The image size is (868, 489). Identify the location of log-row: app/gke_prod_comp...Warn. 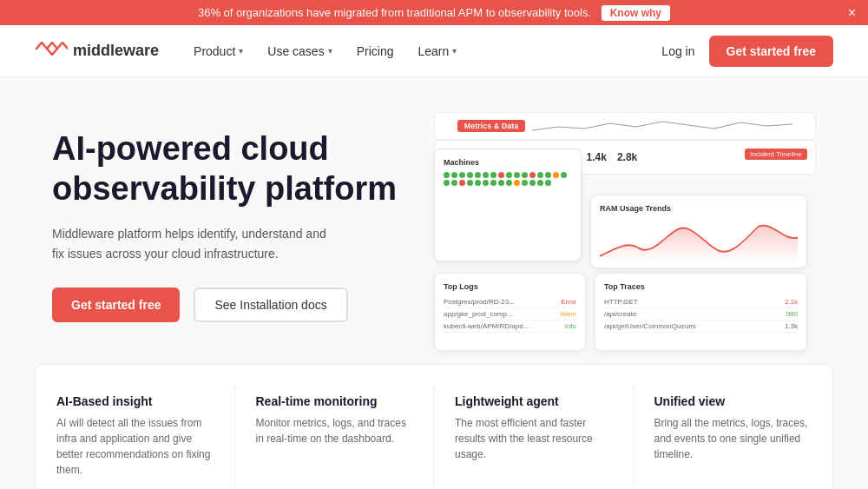
(510, 314).